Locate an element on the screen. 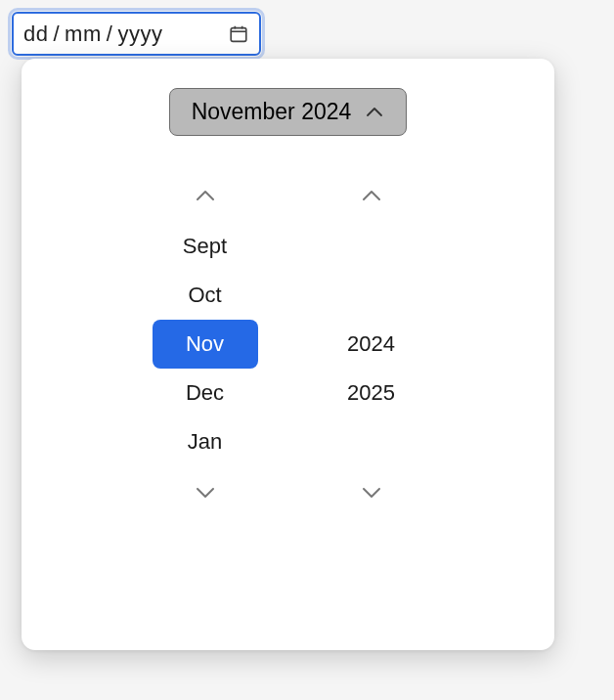  year-field: yyyy is located at coordinates (140, 34).